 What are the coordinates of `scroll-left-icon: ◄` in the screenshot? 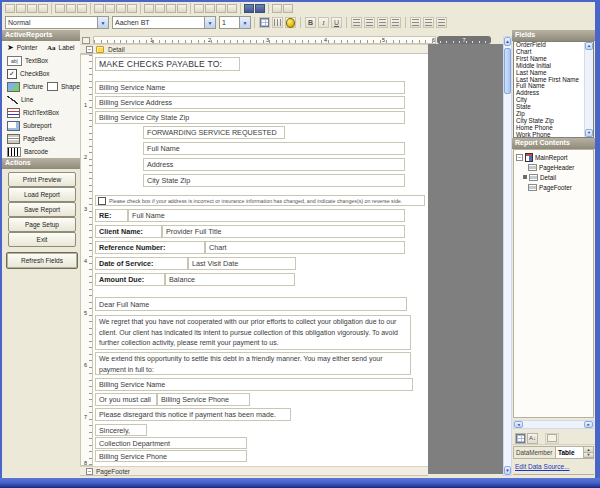 It's located at (518, 424).